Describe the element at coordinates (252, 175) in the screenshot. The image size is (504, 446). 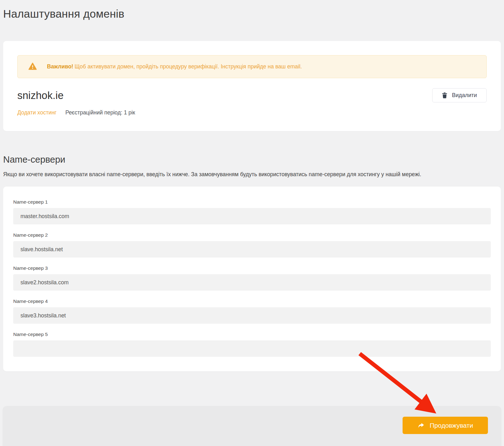
I see `nameservers-description: Якщо ви хочете використовувати власні na…` at that location.